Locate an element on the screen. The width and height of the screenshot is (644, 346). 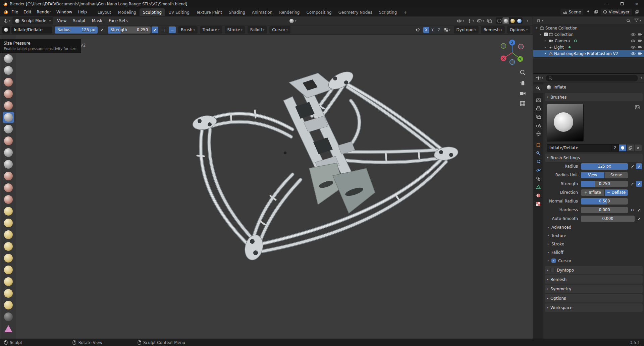
radius-animate-button is located at coordinates (632, 166).